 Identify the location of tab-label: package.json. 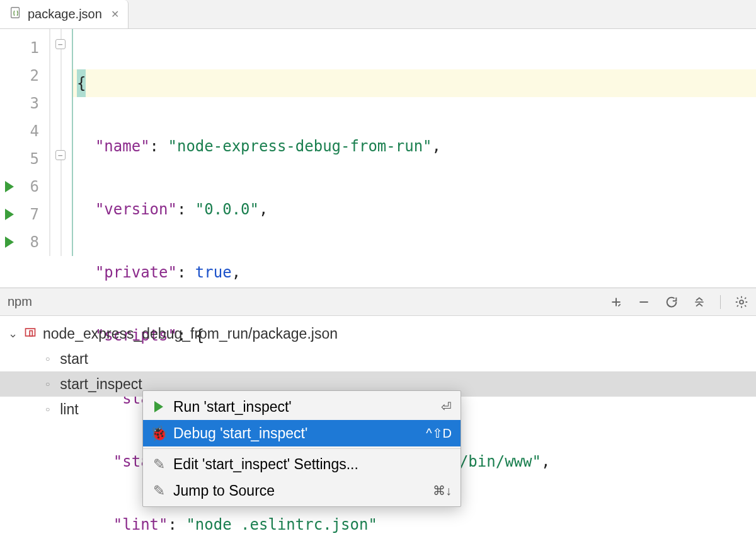
(65, 14).